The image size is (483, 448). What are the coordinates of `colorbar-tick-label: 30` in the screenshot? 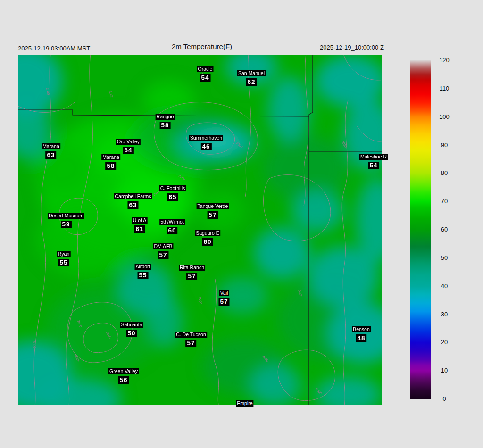 It's located at (444, 315).